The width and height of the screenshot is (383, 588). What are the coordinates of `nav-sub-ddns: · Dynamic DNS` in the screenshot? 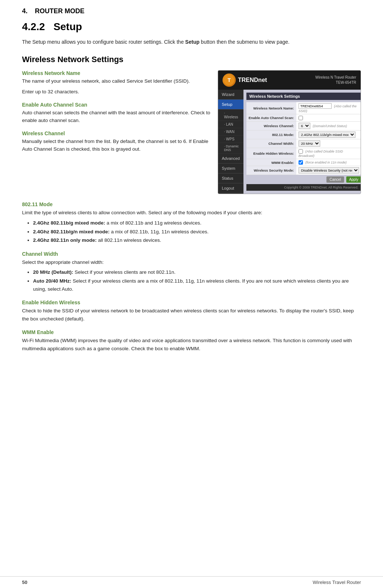 It's located at (231, 148).